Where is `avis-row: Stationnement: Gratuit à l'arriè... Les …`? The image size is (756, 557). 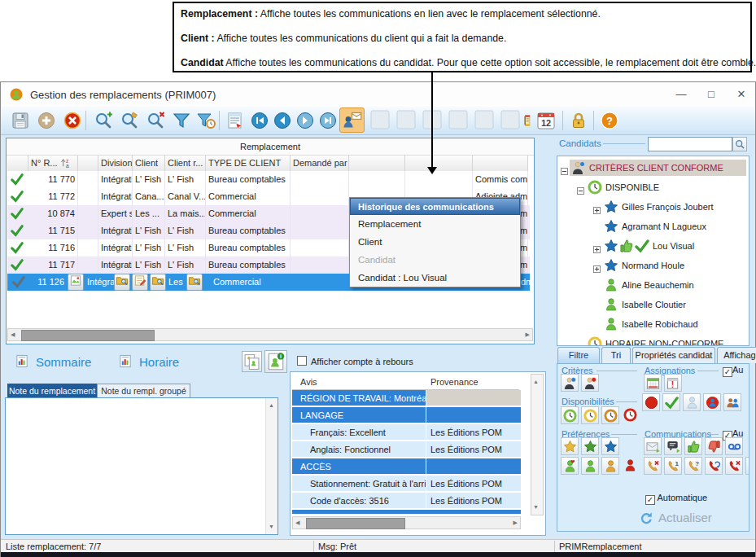 avis-row: Stationnement: Gratuit à l'arriè... Les … is located at coordinates (407, 484).